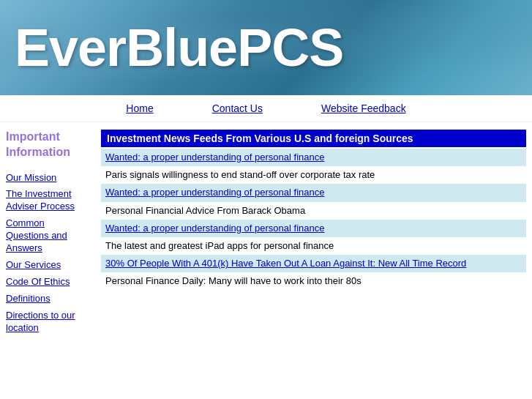 The image size is (532, 399). Describe the element at coordinates (40, 200) in the screenshot. I see `sidebar-link: The Investment Adviser Process` at that location.